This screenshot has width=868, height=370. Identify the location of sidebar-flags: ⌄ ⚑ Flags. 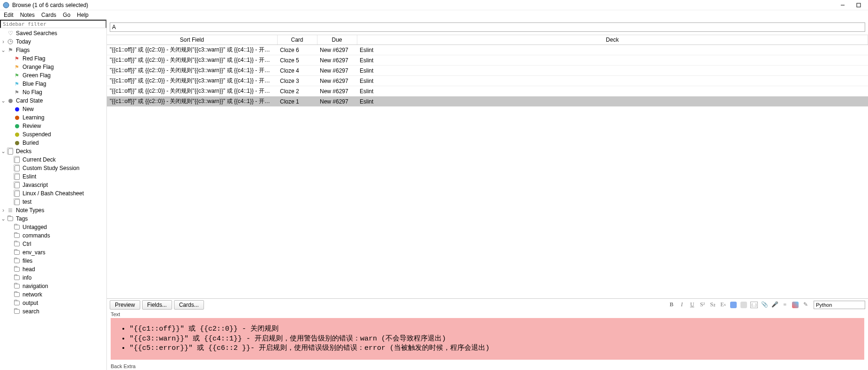
(53, 50).